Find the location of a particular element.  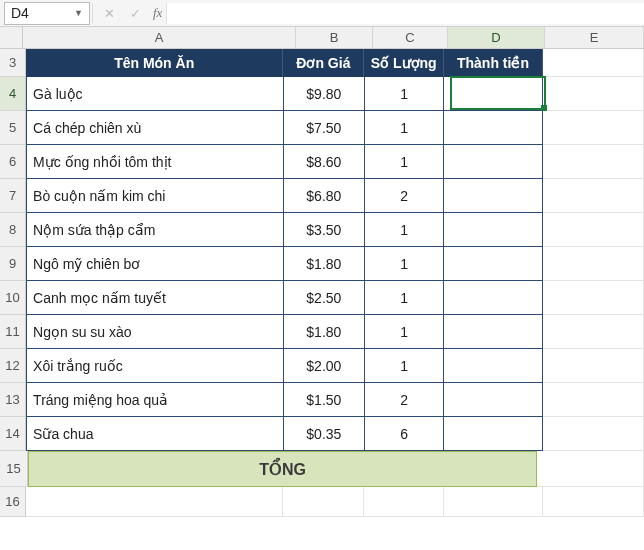

cell-B10: $2.50 is located at coordinates (324, 298).